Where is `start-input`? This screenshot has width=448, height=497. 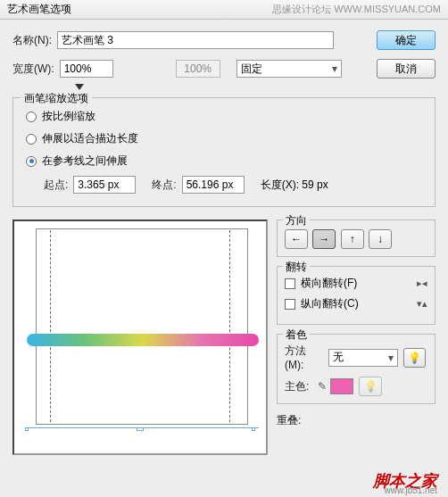 start-input is located at coordinates (104, 185).